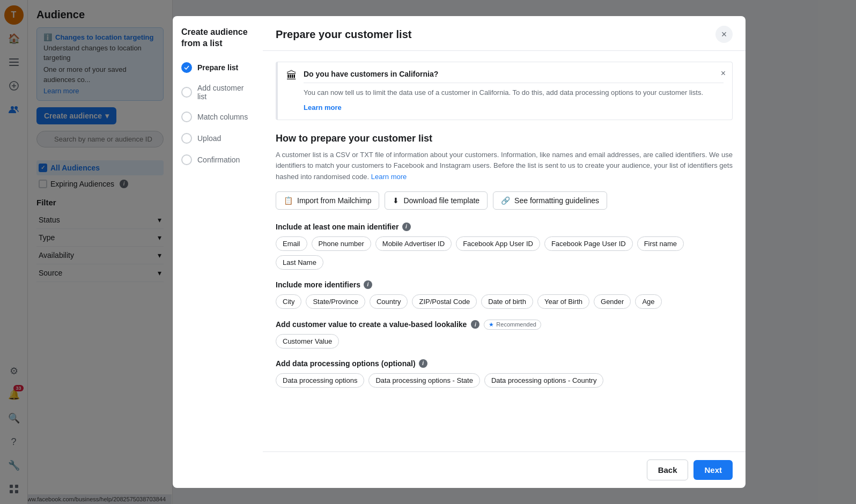 The height and width of the screenshot is (504, 856). I want to click on customer-value-tags: Customer Value, so click(504, 341).